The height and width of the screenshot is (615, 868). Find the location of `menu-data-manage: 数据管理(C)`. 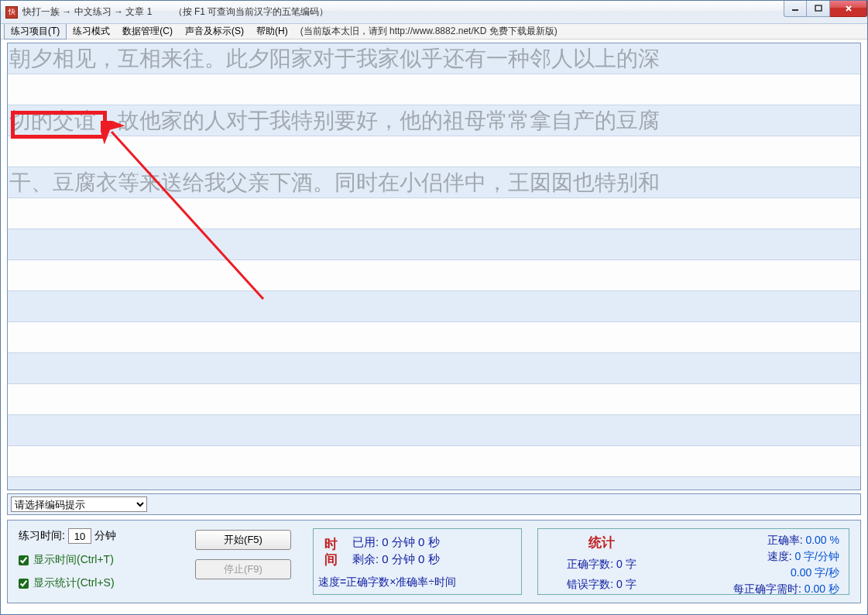

menu-data-manage: 数据管理(C) is located at coordinates (147, 31).